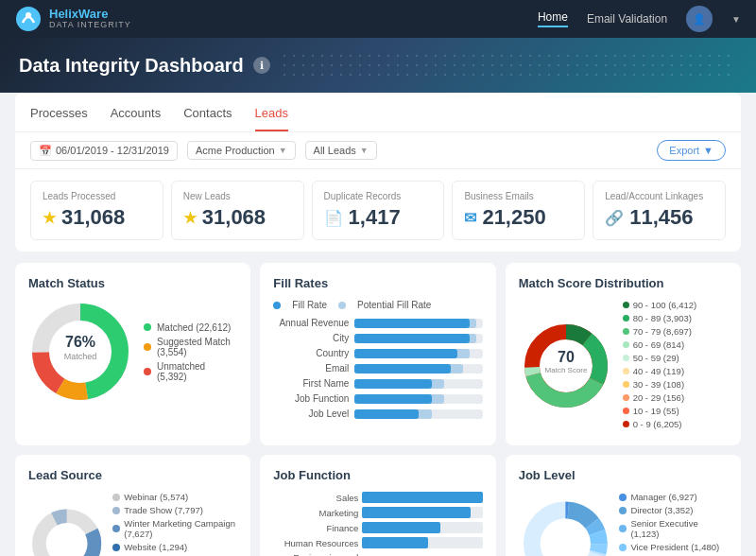 The image size is (756, 556). Describe the element at coordinates (311, 339) in the screenshot. I see `fill-label-1: City` at that location.